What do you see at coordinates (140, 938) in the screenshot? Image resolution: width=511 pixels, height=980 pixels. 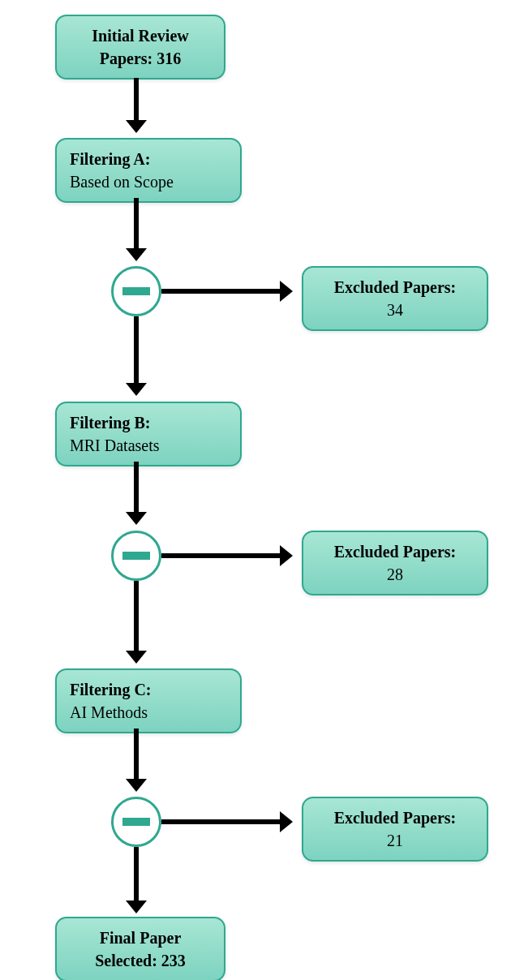 I see `final-title: Final Paper` at bounding box center [140, 938].